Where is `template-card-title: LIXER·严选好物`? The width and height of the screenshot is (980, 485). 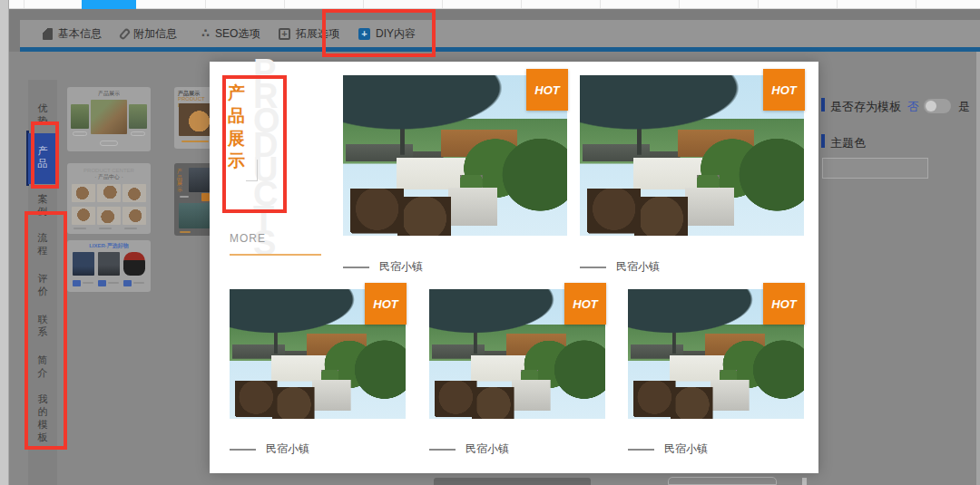 template-card-title: LIXER·严选好物 is located at coordinates (109, 247).